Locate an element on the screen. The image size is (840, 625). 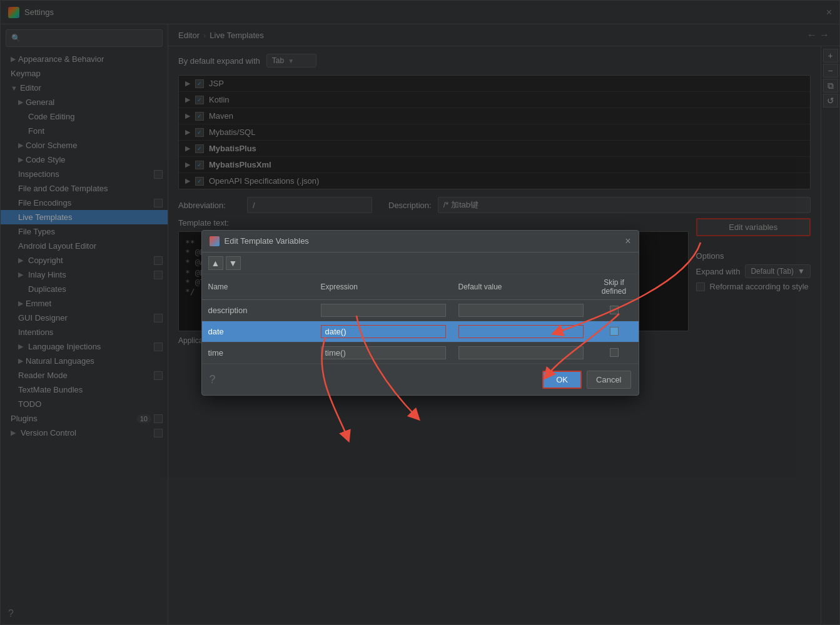
table-row: description is located at coordinates (420, 310).